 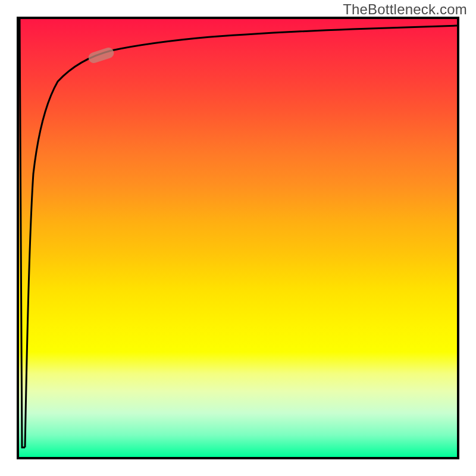 What do you see at coordinates (405, 10) in the screenshot?
I see `watermark-text: TheBottleneck.com` at bounding box center [405, 10].